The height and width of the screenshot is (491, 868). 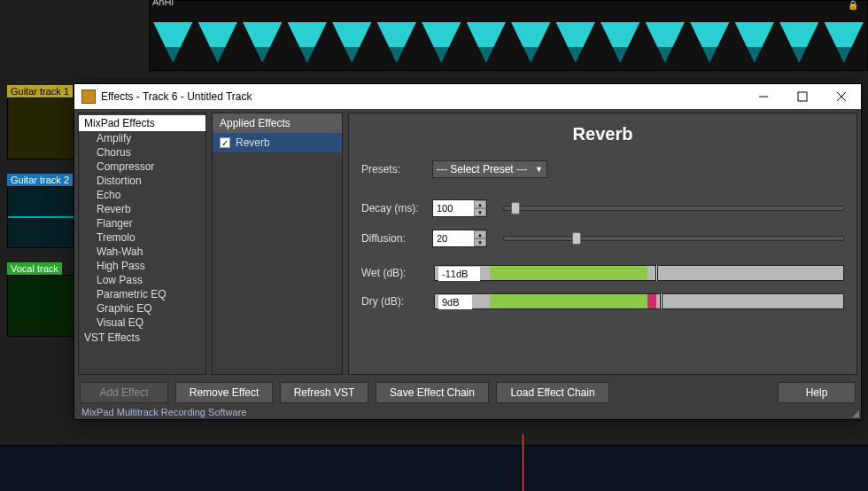 What do you see at coordinates (460, 208) in the screenshot?
I see `decay-input: ▲▼` at bounding box center [460, 208].